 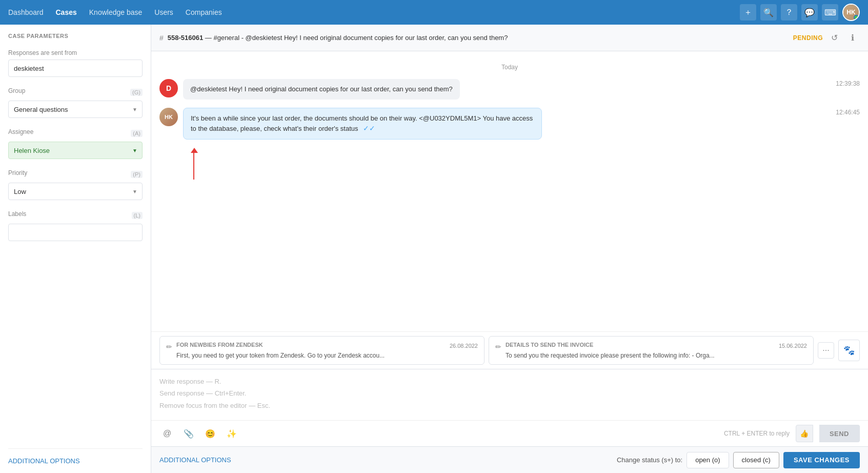 What do you see at coordinates (656, 356) in the screenshot?
I see `kb-card-2-text: To send you the requested invoice please…` at bounding box center [656, 356].